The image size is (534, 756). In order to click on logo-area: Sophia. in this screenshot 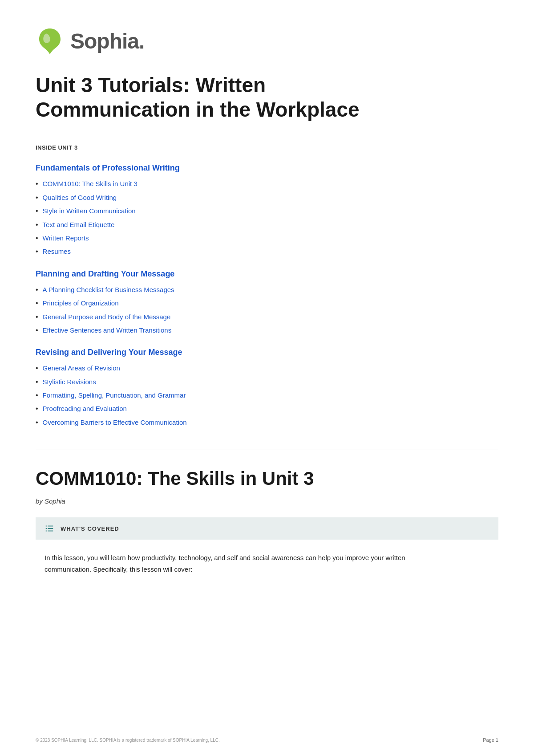, I will do `click(267, 41)`.